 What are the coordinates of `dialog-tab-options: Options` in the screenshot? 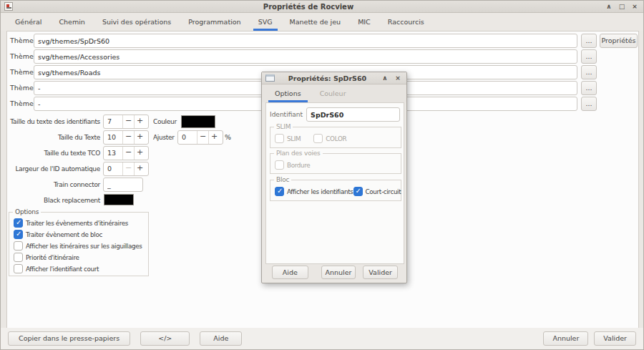 It's located at (288, 93).